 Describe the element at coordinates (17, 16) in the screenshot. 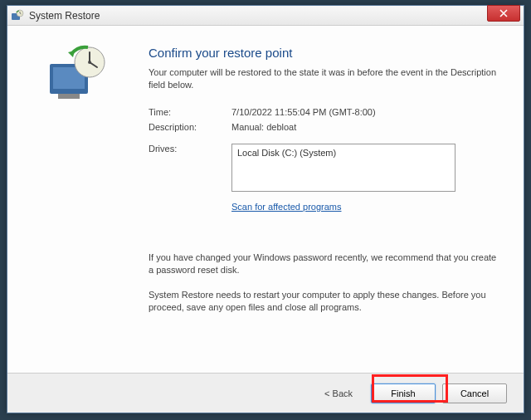

I see `system-restore-icon` at that location.